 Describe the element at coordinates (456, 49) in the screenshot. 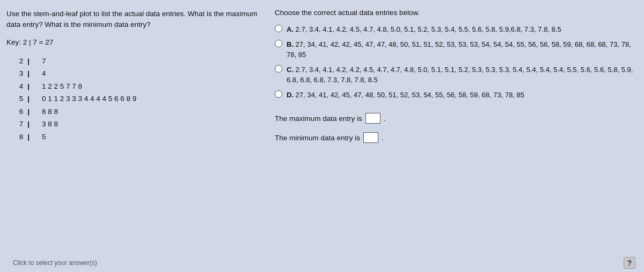

I see `option-row-B: B. 27, 34, 41, 42, 42, 45, 47, 47, 48, 5…` at that location.